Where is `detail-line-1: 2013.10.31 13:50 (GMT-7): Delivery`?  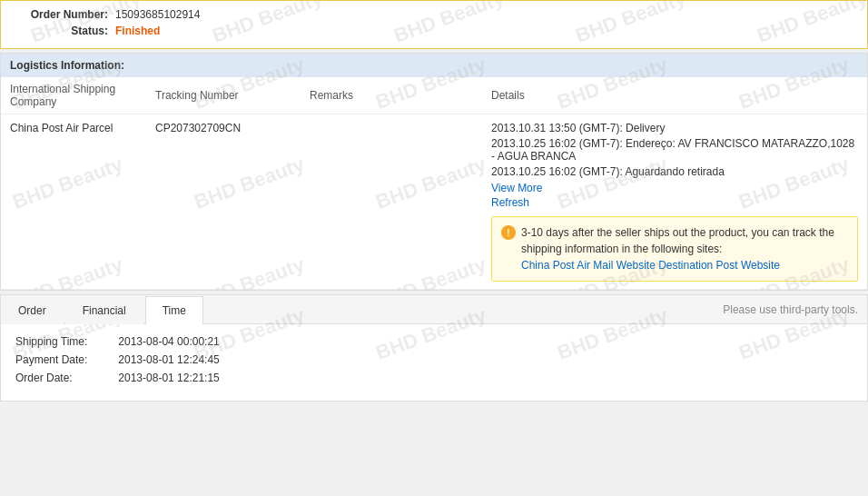
detail-line-1: 2013.10.31 13:50 (GMT-7): Delivery is located at coordinates (675, 128).